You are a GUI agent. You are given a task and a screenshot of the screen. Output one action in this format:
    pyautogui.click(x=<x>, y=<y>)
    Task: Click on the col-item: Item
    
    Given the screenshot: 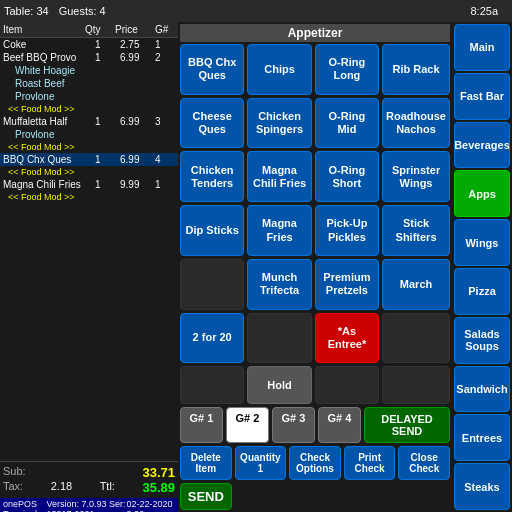 What is the action you would take?
    pyautogui.click(x=44, y=30)
    